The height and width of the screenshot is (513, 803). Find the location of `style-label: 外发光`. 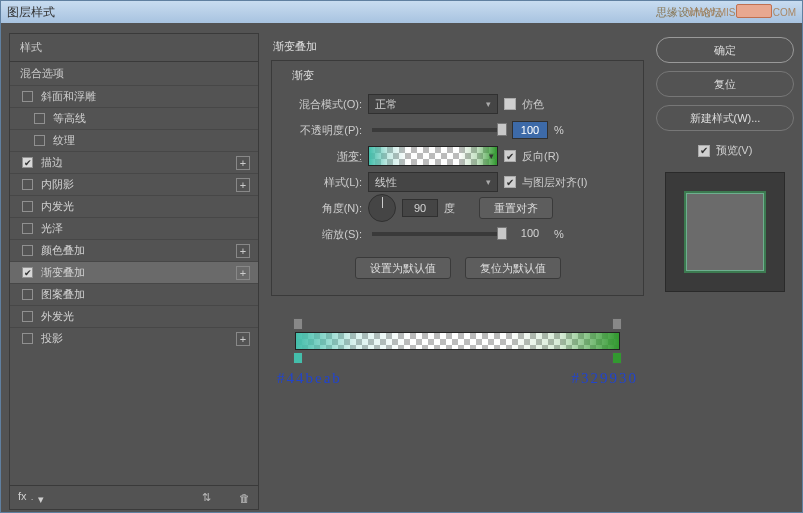

style-label: 外发光 is located at coordinates (146, 316).